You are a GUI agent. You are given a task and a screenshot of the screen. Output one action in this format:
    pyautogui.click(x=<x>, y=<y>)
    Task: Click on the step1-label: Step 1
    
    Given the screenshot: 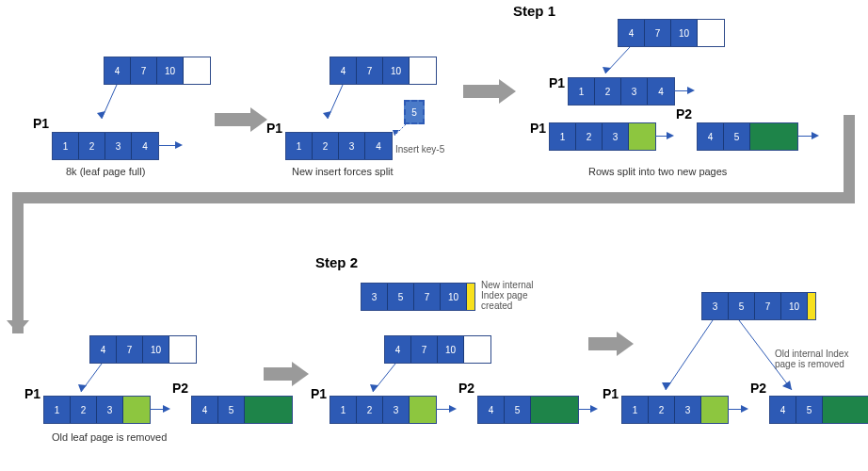 What is the action you would take?
    pyautogui.click(x=535, y=11)
    